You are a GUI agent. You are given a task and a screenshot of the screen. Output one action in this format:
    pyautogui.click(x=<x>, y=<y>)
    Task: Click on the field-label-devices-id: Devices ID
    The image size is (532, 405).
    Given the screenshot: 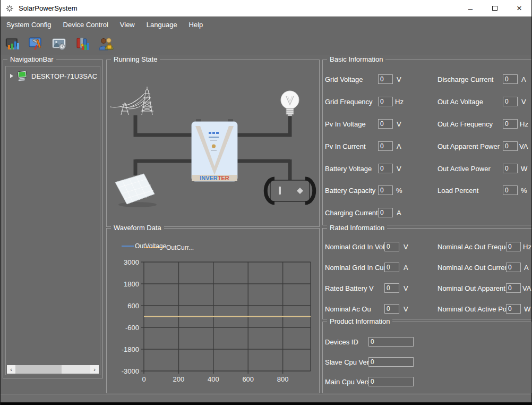 What is the action you would take?
    pyautogui.click(x=347, y=342)
    